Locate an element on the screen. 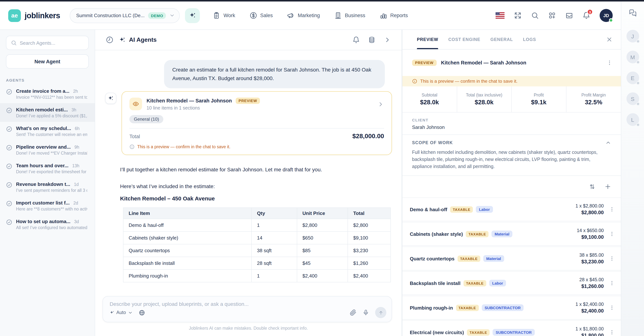  agent-search is located at coordinates (48, 43).